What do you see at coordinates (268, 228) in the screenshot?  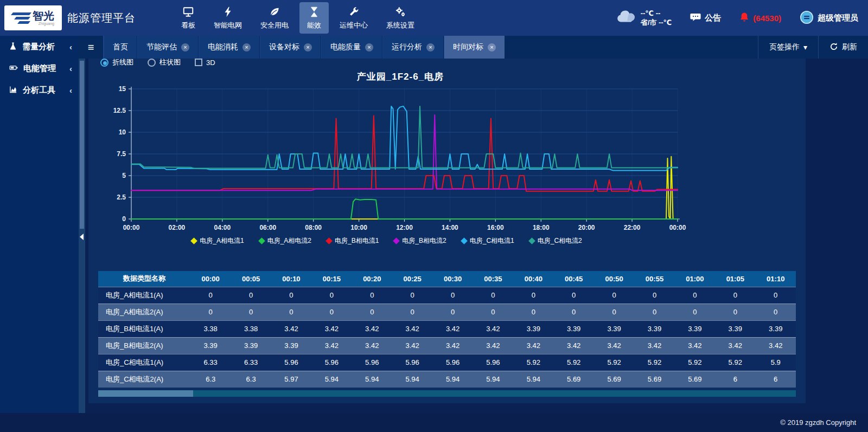 I see `x-tick-label: 06:00` at bounding box center [268, 228].